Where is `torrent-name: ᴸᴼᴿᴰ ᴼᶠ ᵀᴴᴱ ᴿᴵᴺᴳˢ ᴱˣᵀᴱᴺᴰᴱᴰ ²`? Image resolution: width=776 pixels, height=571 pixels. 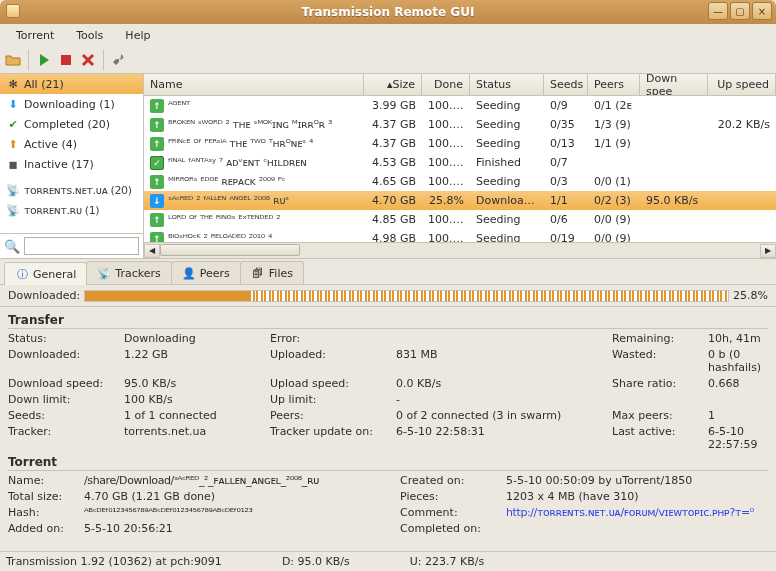
torrent-name: ᴸᴼᴿᴰ ᴼᶠ ᵀᴴᴱ ᴿᴵᴺᴳˢ ᴱˣᵀᴱᴺᴰᴱᴰ ² is located at coordinates (224, 220).